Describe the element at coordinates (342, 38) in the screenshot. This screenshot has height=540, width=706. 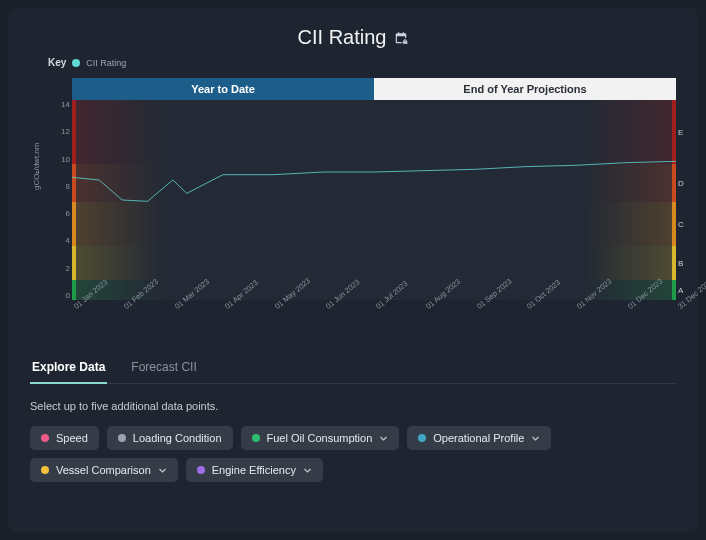
I see `page-title: CII Rating` at that location.